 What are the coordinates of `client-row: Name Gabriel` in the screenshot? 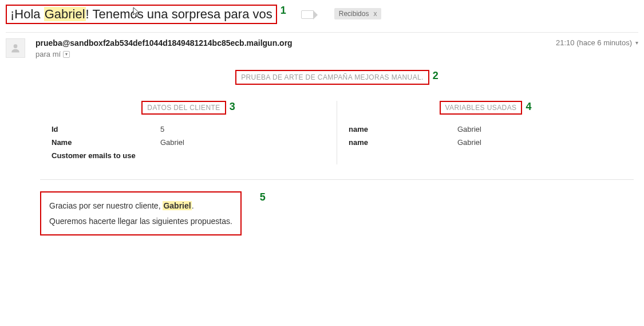 It's located at (188, 142).